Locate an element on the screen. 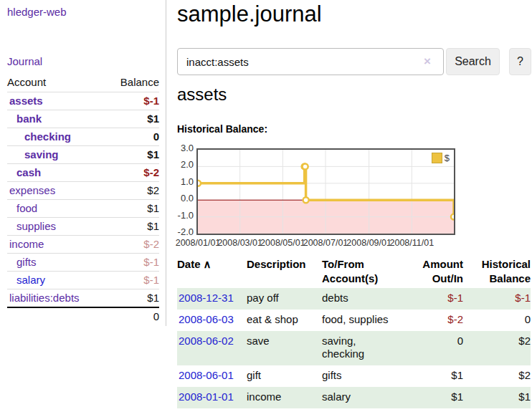 This screenshot has width=532, height=417. search-input is located at coordinates (310, 62).